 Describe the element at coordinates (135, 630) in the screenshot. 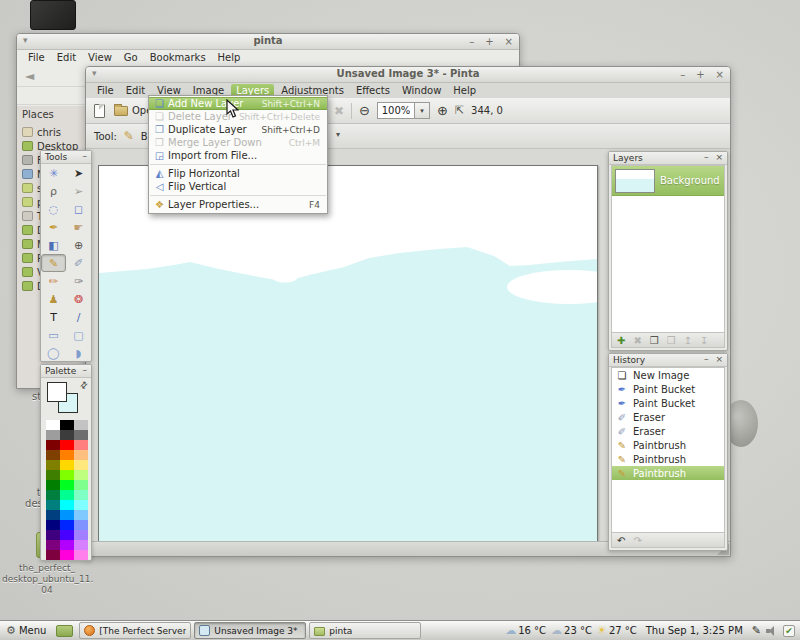

I see `taskbar-task: [The Perfect Server - ...` at that location.